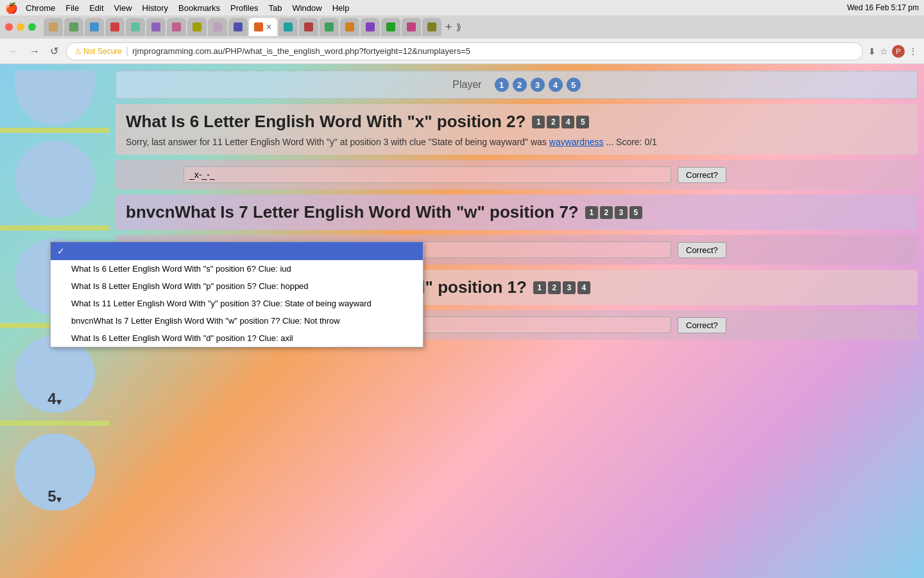 The width and height of the screenshot is (924, 578). What do you see at coordinates (40, 8) in the screenshot?
I see `menu-chrome: Chrome` at bounding box center [40, 8].